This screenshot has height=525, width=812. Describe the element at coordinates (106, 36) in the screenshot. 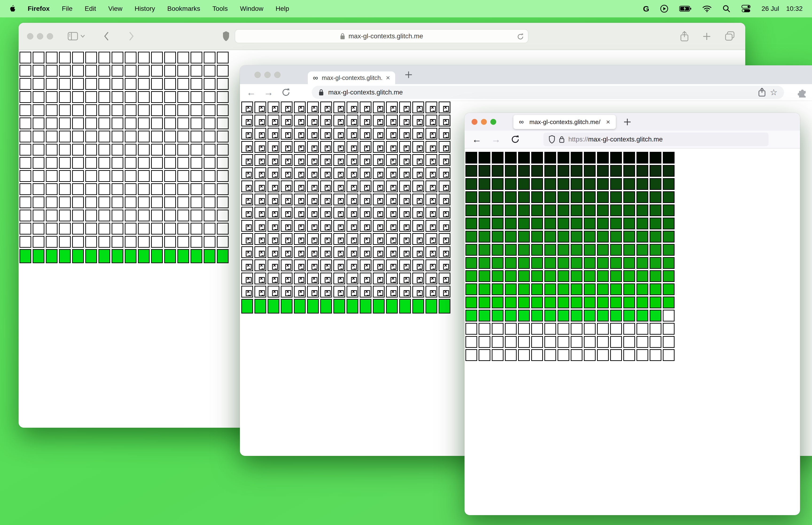

I see `back-button` at that location.